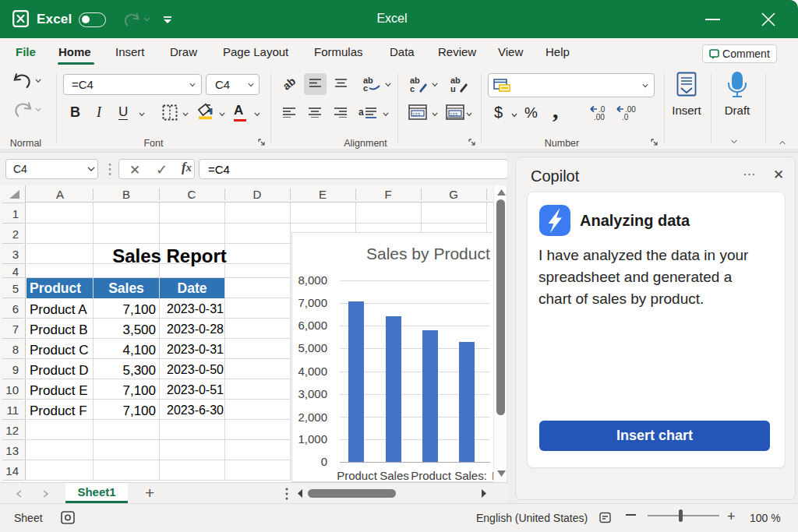 The width and height of the screenshot is (798, 532). Describe the element at coordinates (362, 112) in the screenshot. I see `svg-text: a` at that location.